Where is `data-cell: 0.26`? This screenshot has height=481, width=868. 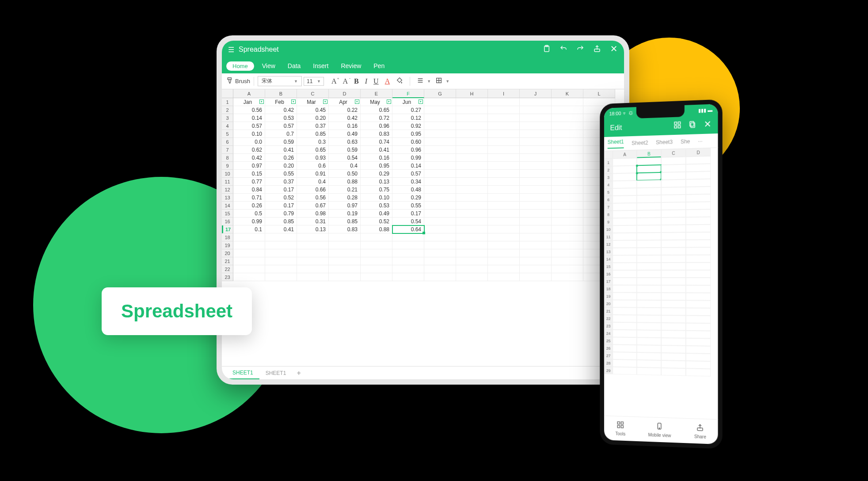
data-cell: 0.26 is located at coordinates (249, 206).